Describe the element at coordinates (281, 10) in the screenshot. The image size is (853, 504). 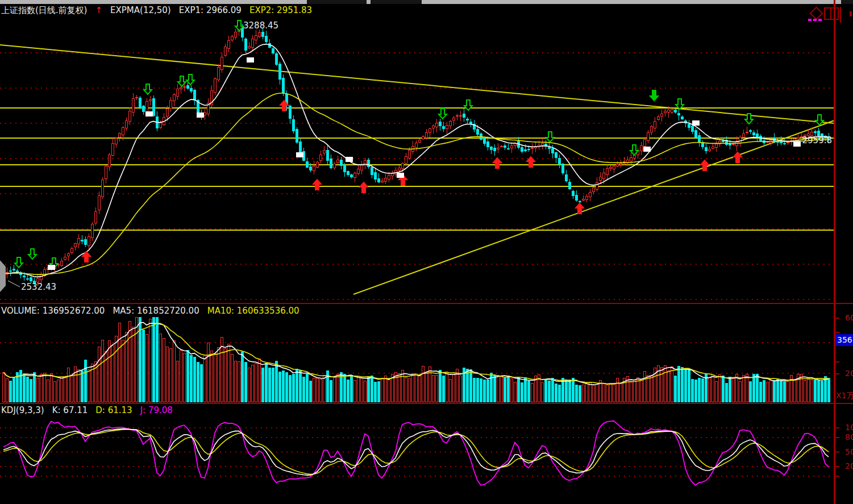
I see `exp2-value: EXP2: 2951.83` at that location.